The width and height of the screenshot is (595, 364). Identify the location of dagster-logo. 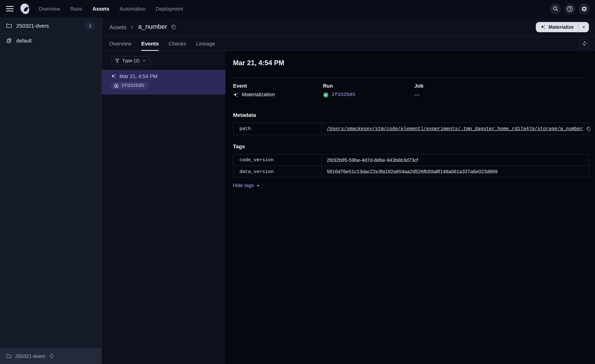
(25, 9).